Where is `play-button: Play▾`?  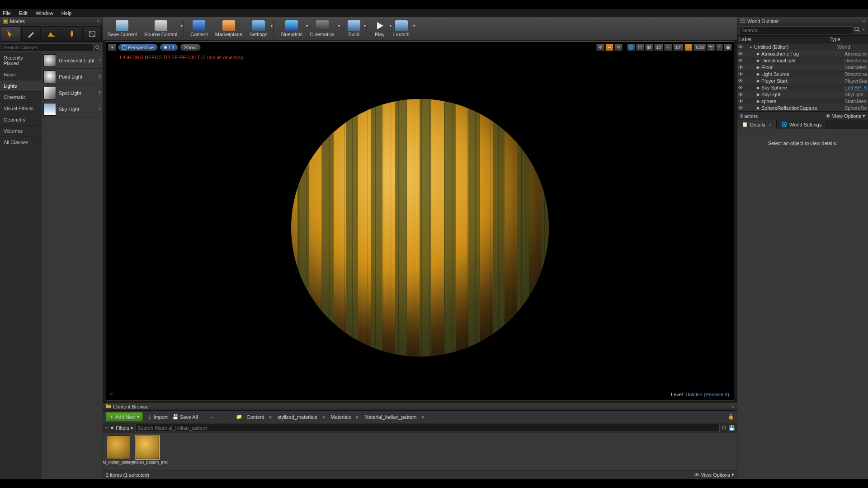 play-button: Play▾ is located at coordinates (380, 29).